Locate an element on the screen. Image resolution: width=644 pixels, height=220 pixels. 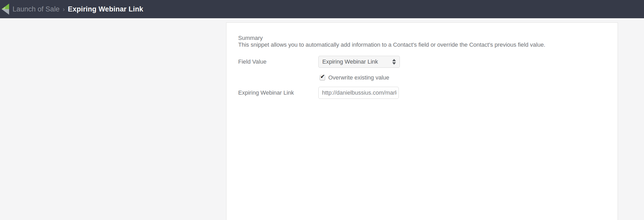
field-value-label: Field Value is located at coordinates (278, 60).